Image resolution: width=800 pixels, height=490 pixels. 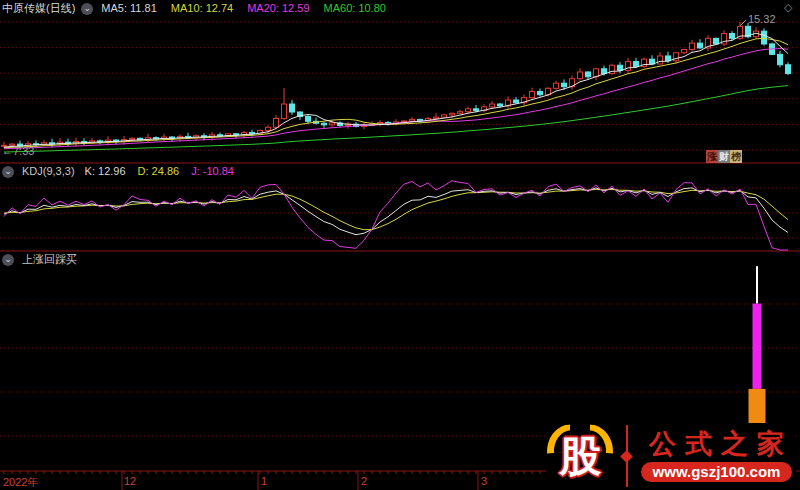 I want to click on signal-indicator-title: 上涨回踩买, so click(x=50, y=260).